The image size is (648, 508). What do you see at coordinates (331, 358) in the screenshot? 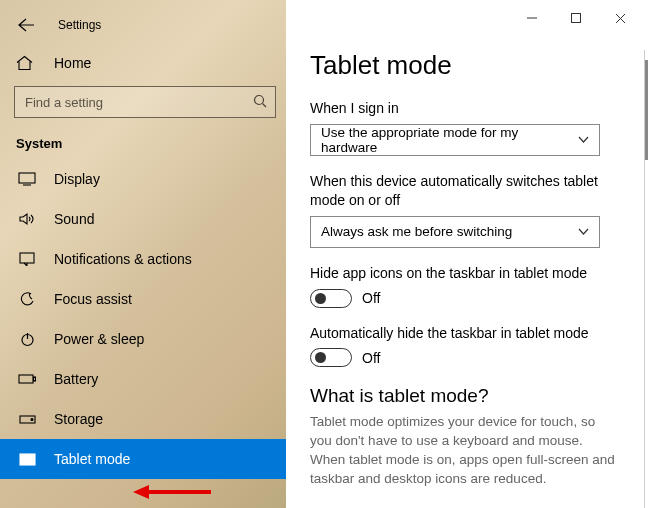
I see `auto-hide-taskbar-toggle` at bounding box center [331, 358].